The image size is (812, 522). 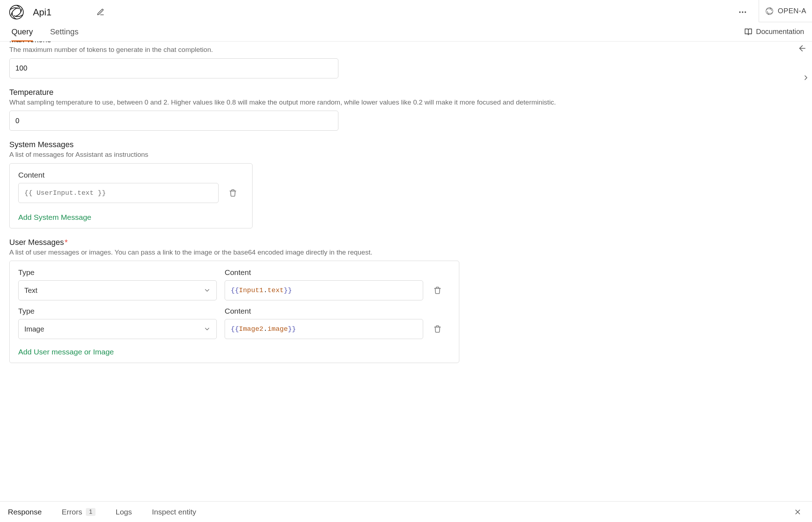 What do you see at coordinates (406, 253) in the screenshot?
I see `user-messages-desc: A list of user messages or images. You c…` at bounding box center [406, 253].